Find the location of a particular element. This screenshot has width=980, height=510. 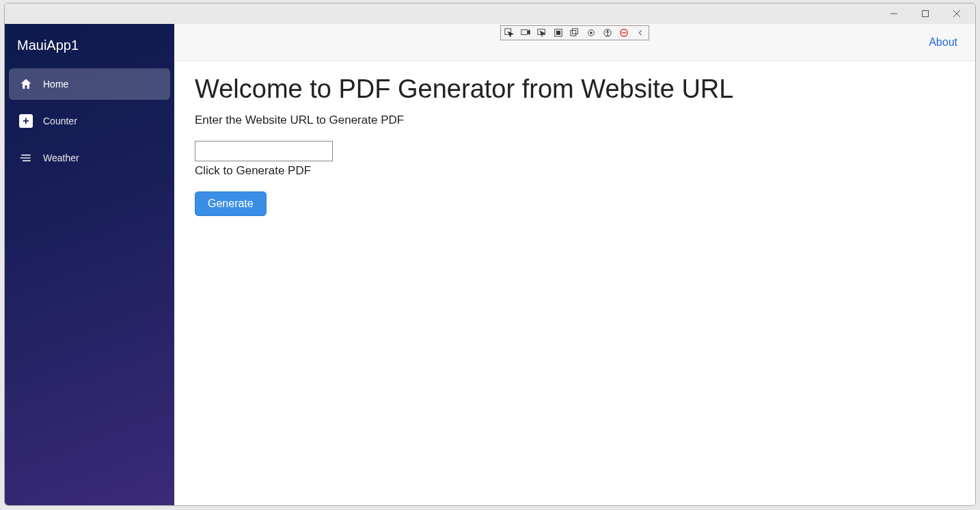

window-minimize-button is located at coordinates (894, 14).